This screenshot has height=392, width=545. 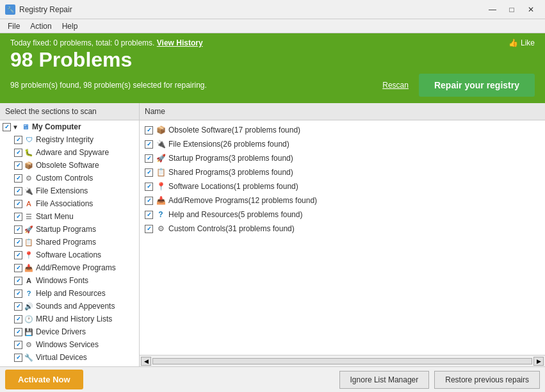 What do you see at coordinates (18, 332) in the screenshot?
I see `check-drivers` at bounding box center [18, 332].